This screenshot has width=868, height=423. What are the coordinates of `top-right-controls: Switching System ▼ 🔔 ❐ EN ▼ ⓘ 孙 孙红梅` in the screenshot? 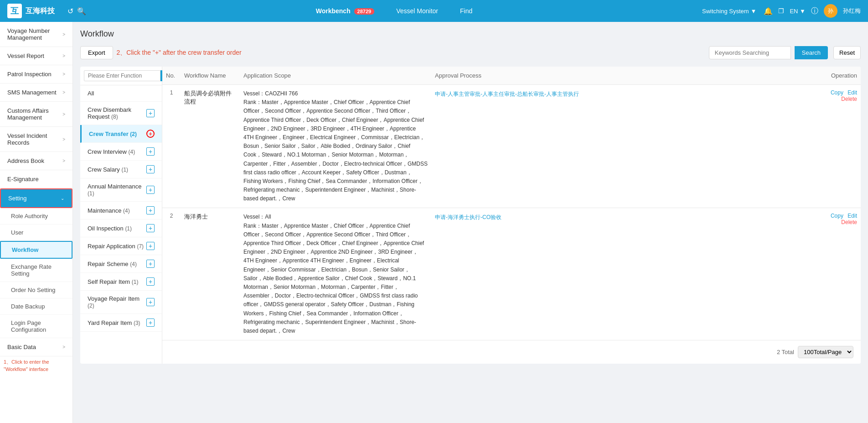 It's located at (781, 11).